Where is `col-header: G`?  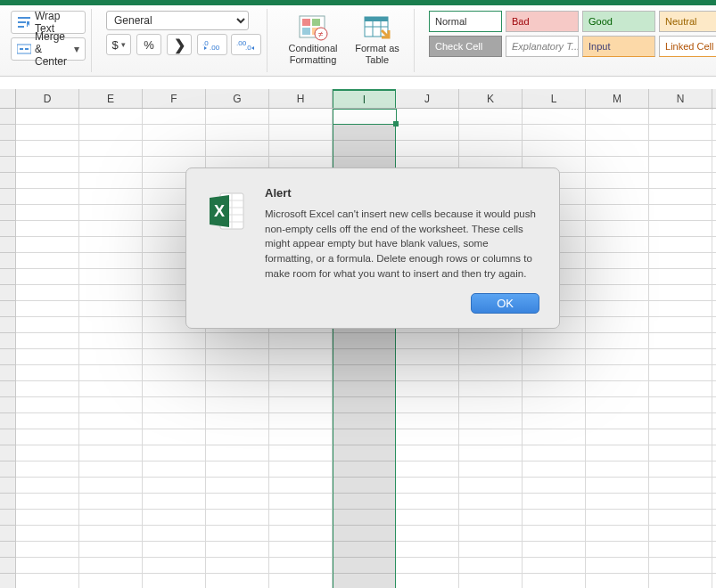 col-header: G is located at coordinates (237, 98).